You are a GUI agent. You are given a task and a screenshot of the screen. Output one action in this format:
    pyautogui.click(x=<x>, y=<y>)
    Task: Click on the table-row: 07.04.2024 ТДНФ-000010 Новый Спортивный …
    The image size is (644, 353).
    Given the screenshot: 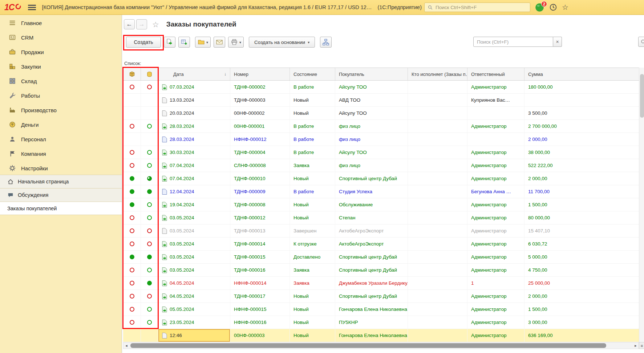 What is the action you would take?
    pyautogui.click(x=381, y=179)
    